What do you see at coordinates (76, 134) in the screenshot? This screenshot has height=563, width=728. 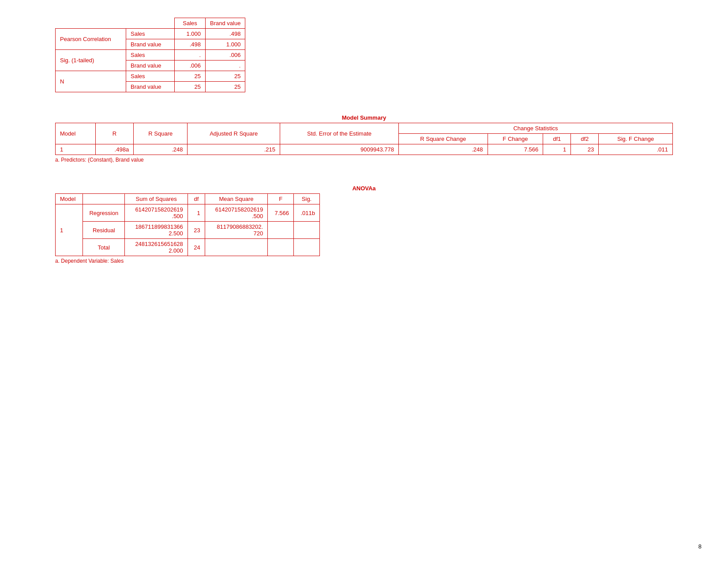 I see `ms-col-model: Model` at bounding box center [76, 134].